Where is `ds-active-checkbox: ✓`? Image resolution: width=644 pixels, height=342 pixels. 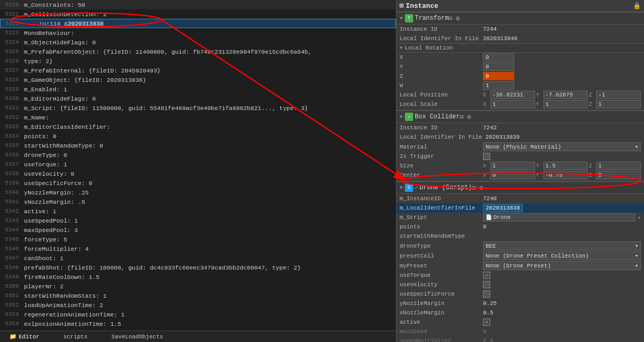
ds-active-checkbox: ✓ is located at coordinates (487, 322).